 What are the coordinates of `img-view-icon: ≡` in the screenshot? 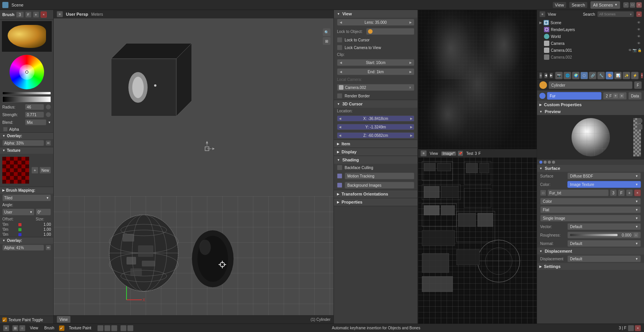 It's located at (424, 153).